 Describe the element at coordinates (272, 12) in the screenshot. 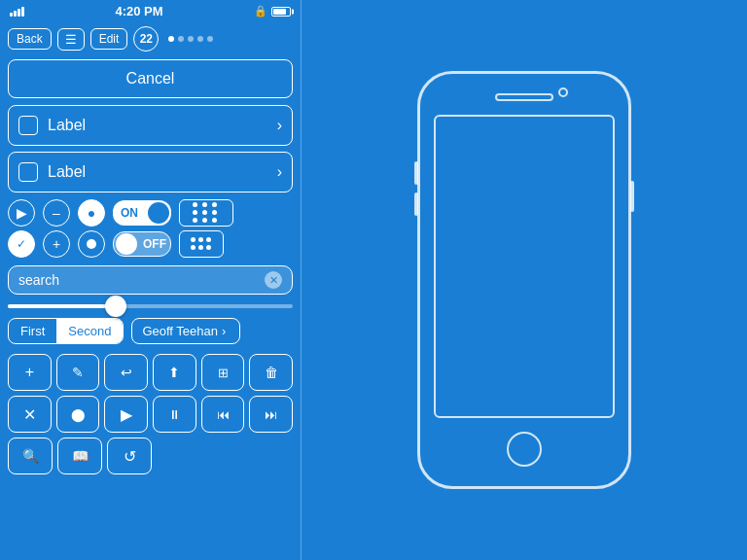

I see `status-bar-right: 🔒` at that location.